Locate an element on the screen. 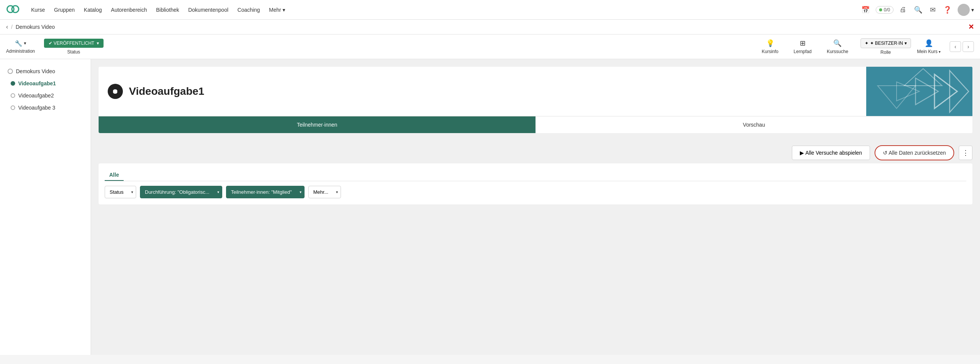  tabs-bar: Teilnehmer·innen Vorschau is located at coordinates (536, 125).